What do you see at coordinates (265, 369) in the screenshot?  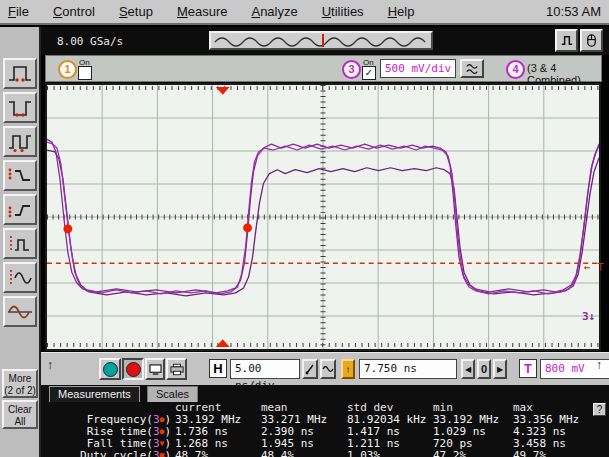 I see `horizontal-scale-field: 5.00 ns/div` at bounding box center [265, 369].